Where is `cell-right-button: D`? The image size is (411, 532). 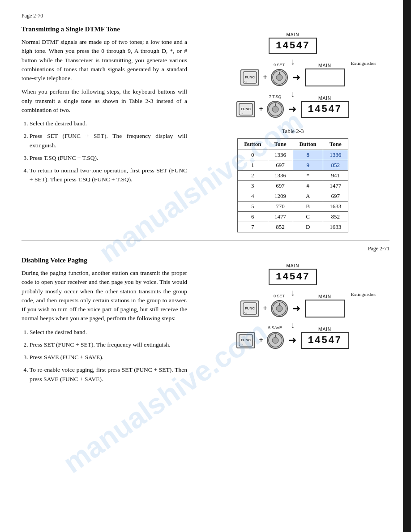 cell-right-button: D is located at coordinates (308, 227).